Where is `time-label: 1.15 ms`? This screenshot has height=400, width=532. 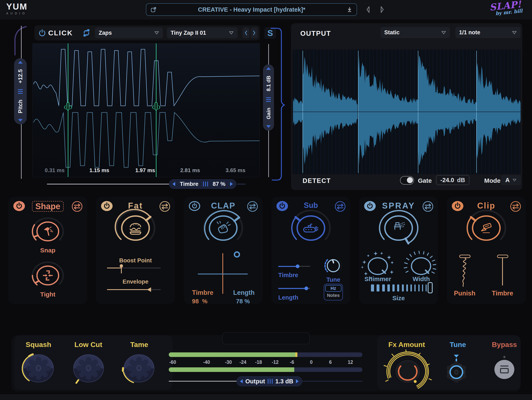 time-label: 1.15 ms is located at coordinates (99, 170).